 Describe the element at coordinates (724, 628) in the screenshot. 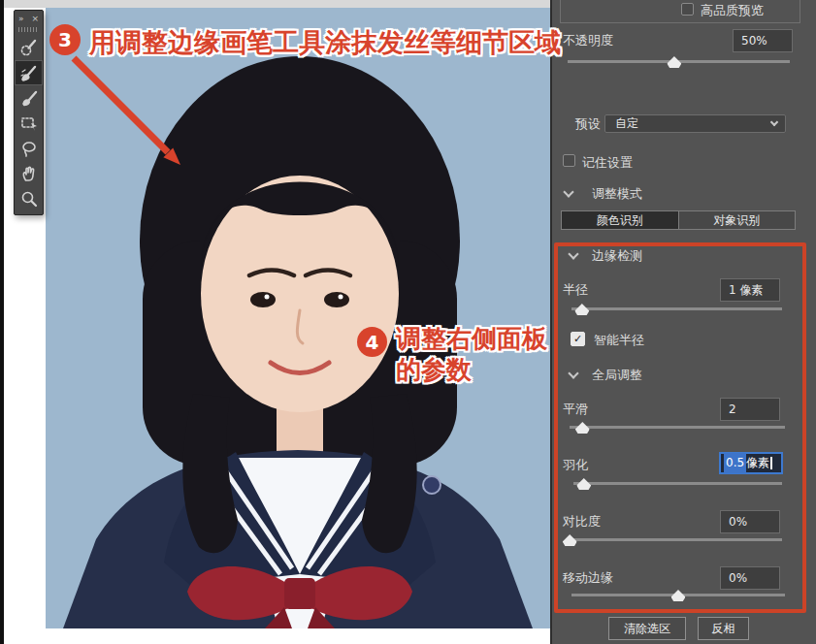

I see `invert-button: 反相` at that location.